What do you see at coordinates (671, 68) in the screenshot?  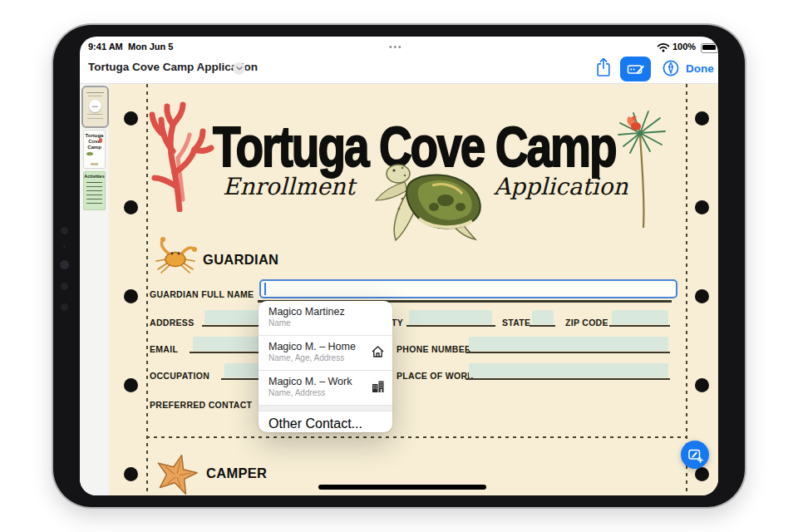 I see `markup-button` at bounding box center [671, 68].